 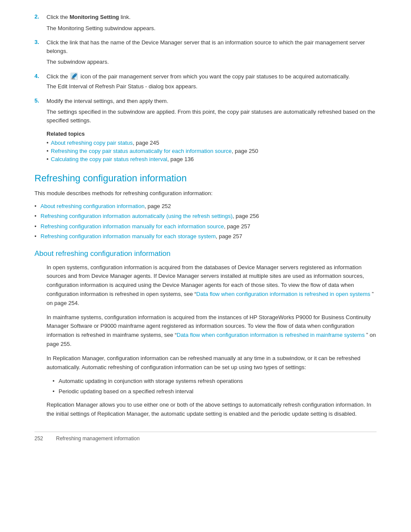 I want to click on related-topic-item-2: Refreshing the copy pair status automati…, so click(x=212, y=151).